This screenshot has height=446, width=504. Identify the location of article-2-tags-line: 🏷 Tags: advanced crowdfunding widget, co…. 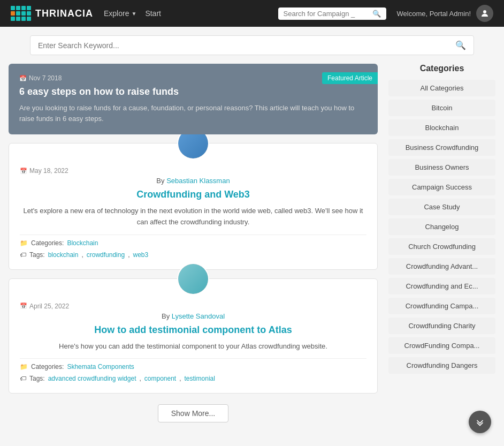
(193, 379).